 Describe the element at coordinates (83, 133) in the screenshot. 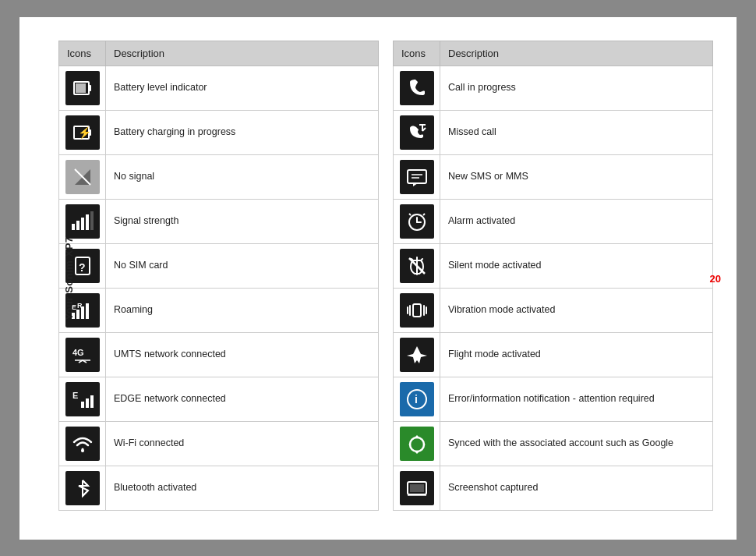

I see `battery-charging-icon: ⚡` at that location.